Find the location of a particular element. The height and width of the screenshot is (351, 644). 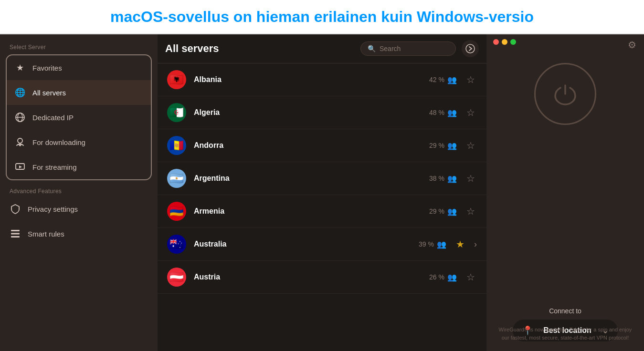

sidebar-item-favorites: ★ Favorites is located at coordinates (79, 68).